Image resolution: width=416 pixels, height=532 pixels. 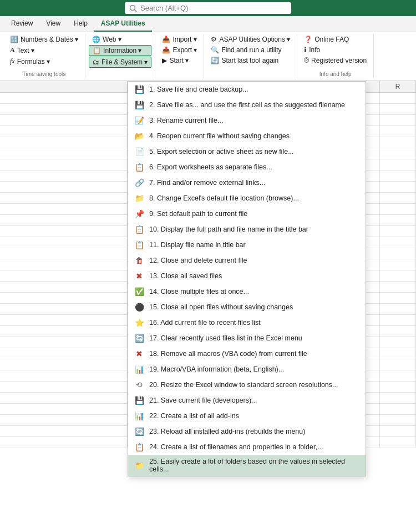 I want to click on menu-icon-22: 📊, so click(x=139, y=416).